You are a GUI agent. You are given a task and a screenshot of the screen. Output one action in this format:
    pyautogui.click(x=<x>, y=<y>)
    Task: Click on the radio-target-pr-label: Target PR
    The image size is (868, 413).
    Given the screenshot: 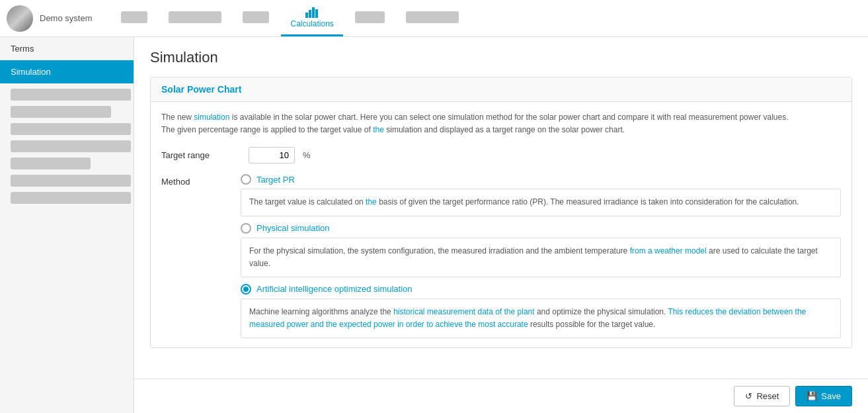 What is the action you would take?
    pyautogui.click(x=276, y=180)
    